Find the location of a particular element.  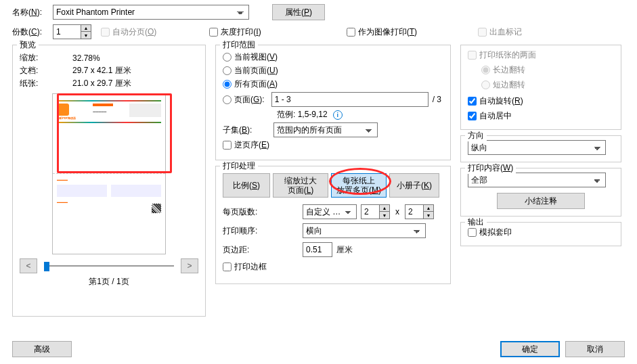

paper-value: 21.0 x 29.7 厘米 is located at coordinates (102, 84).